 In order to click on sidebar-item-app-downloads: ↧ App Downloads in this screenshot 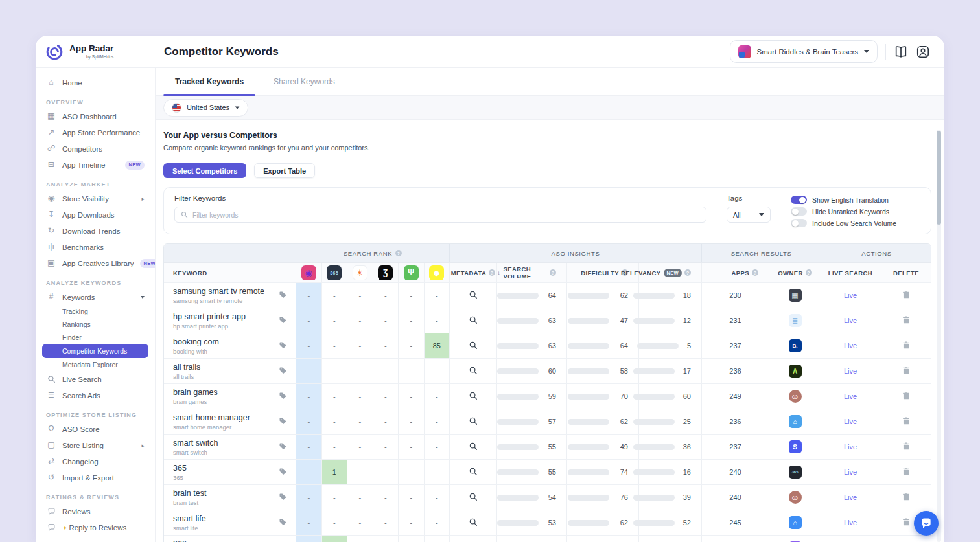, I will do `click(95, 215)`.